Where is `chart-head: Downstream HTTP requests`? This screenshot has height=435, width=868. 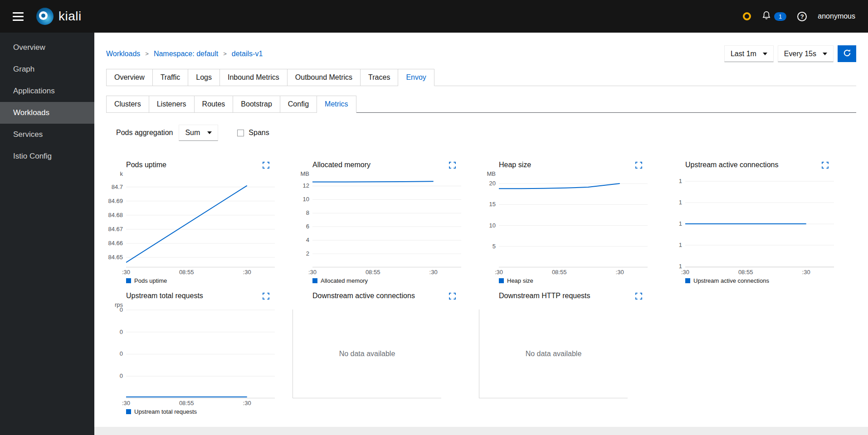
chart-head: Downstream HTTP requests is located at coordinates (563, 296).